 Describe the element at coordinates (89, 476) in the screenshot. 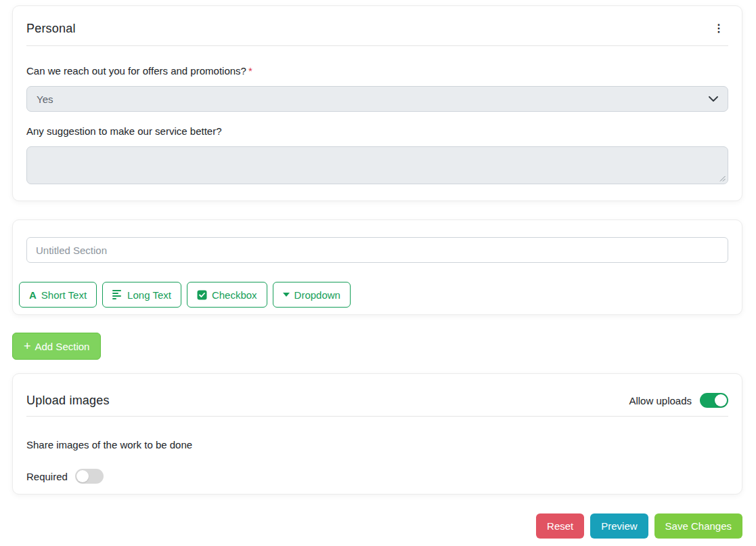

I see `required-toggle` at that location.